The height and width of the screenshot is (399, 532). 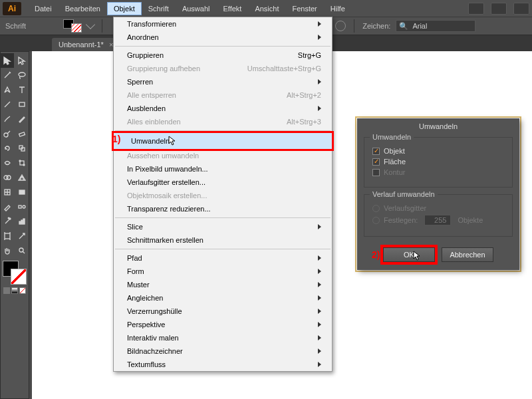 What do you see at coordinates (232, 9) in the screenshot?
I see `menu-effekt: Effekt` at bounding box center [232, 9].